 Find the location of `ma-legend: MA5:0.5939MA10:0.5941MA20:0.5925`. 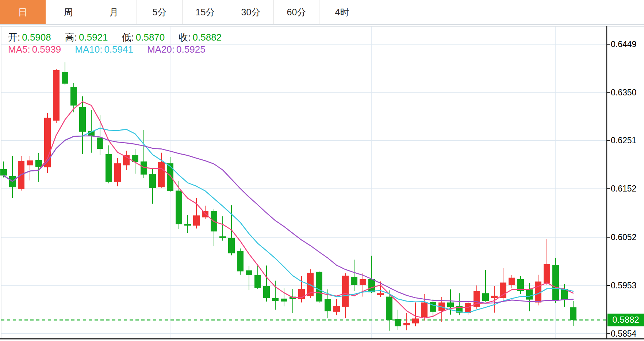

ma-legend: MA5:0.5939MA10:0.5941MA20:0.5925 is located at coordinates (107, 50).